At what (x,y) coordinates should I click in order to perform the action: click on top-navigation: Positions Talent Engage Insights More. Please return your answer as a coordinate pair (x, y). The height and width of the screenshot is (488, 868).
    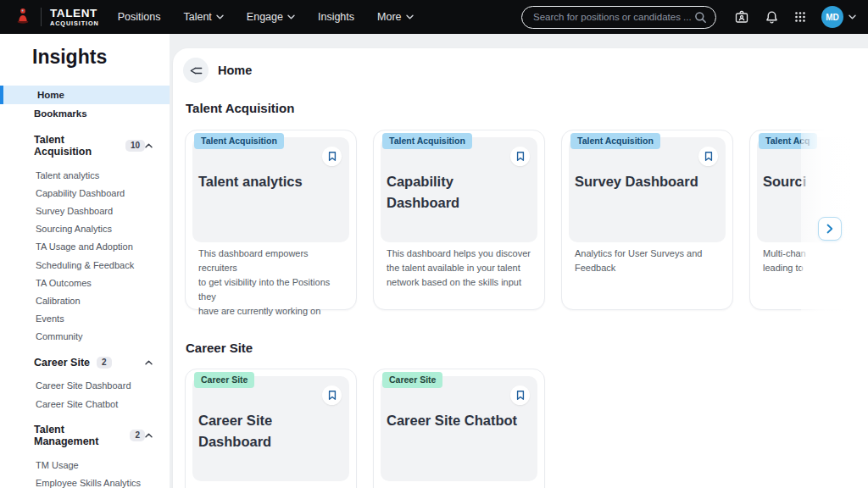
    Looking at the image, I should click on (266, 17).